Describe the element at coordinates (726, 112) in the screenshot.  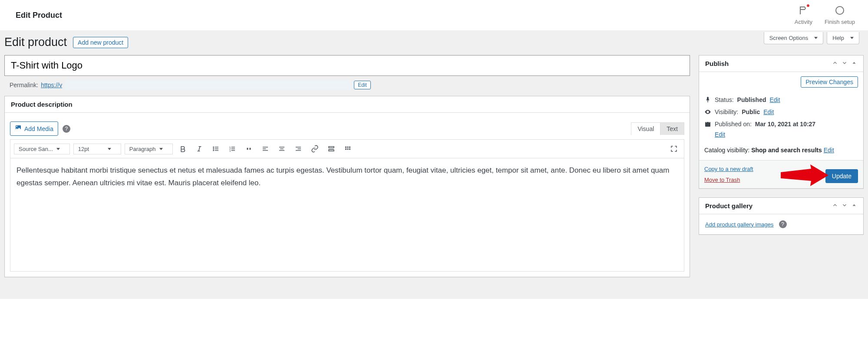
I see `visibility-label: Visibility:` at that location.